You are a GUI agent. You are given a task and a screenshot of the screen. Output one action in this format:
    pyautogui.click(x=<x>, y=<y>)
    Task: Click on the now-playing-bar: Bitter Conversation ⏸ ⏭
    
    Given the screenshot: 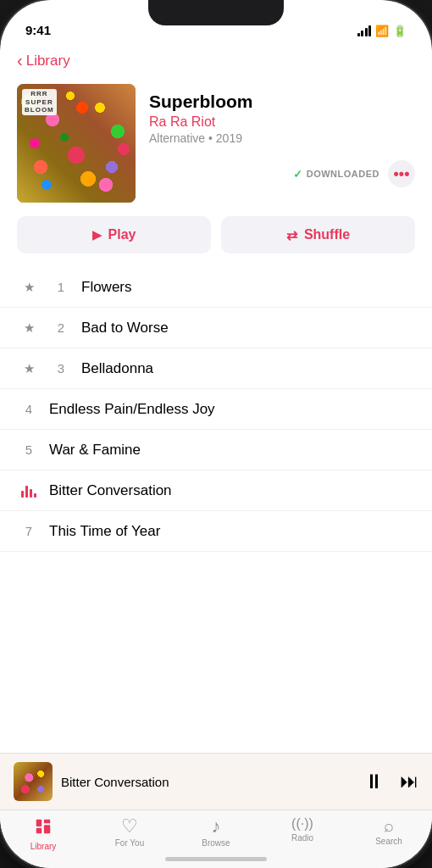 What is the action you would take?
    pyautogui.click(x=216, y=782)
    